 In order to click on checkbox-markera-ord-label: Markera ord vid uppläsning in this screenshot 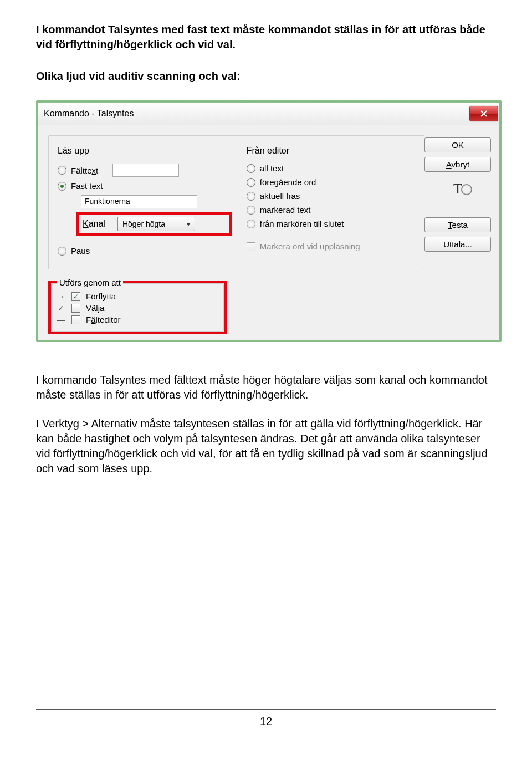, I will do `click(310, 246)`.